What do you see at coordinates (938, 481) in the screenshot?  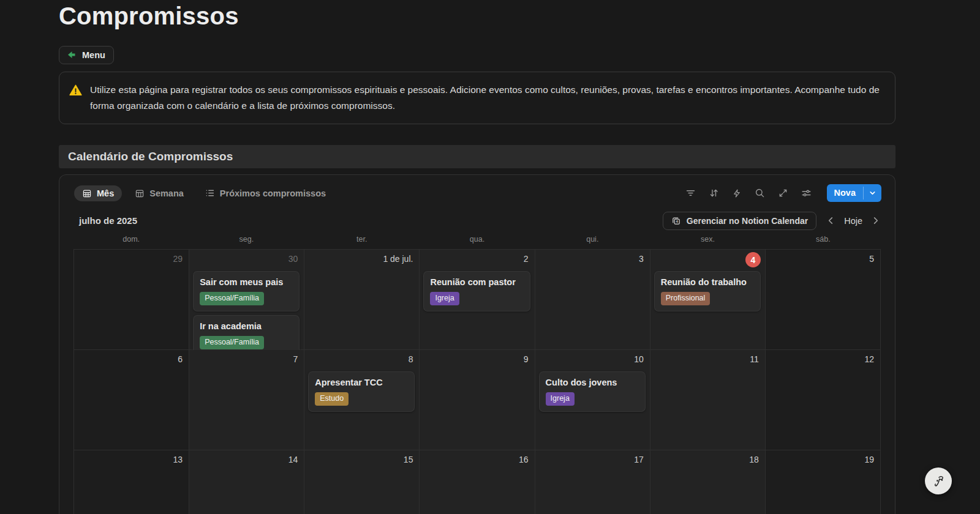 I see `notion-ai-button` at bounding box center [938, 481].